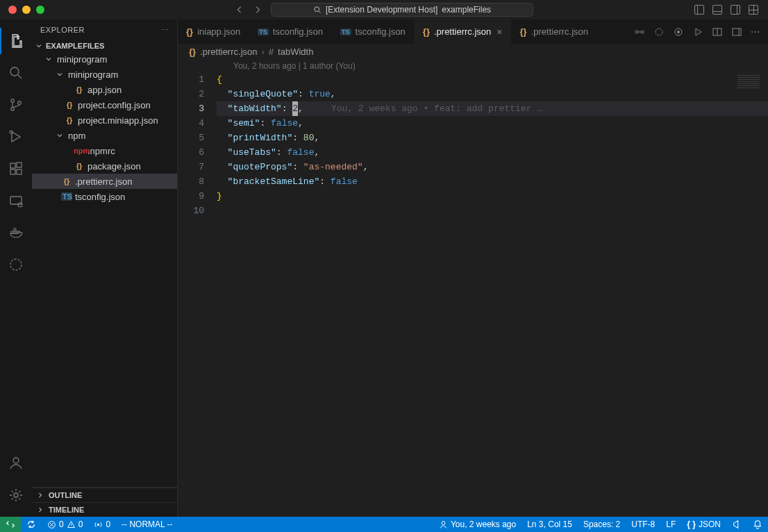 The image size is (768, 532). What do you see at coordinates (717, 32) in the screenshot?
I see `split-editor-icon` at bounding box center [717, 32].